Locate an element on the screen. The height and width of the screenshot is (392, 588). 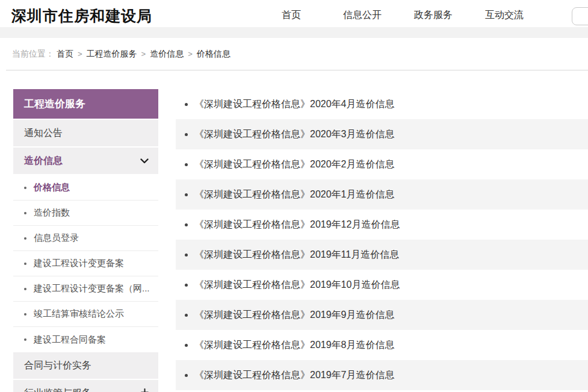
nav-item-interaction: 互动交流 is located at coordinates (504, 14).